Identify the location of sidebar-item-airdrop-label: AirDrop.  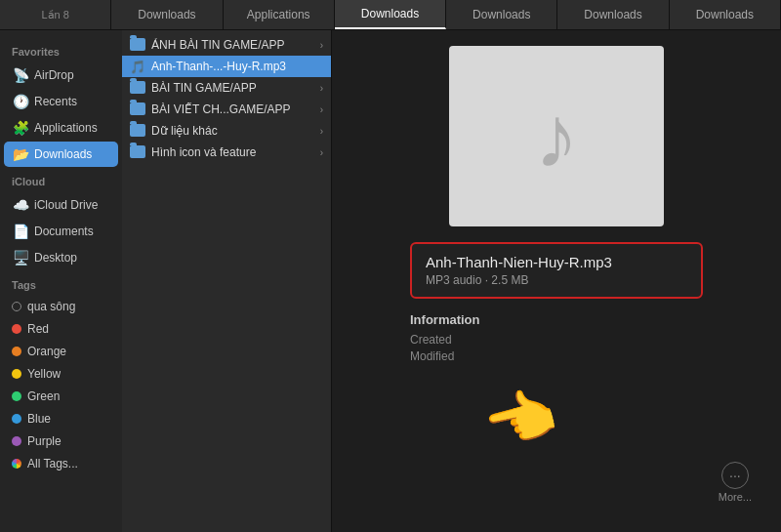
(55, 75).